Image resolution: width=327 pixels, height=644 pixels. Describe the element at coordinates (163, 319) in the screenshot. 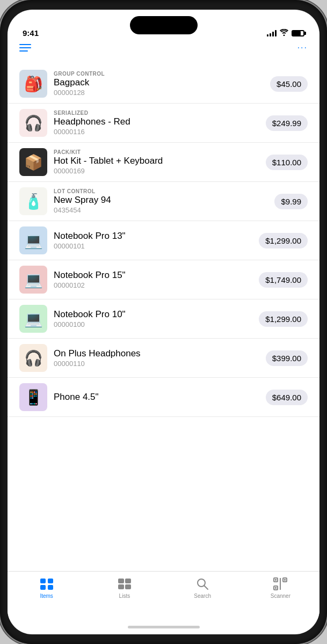

I see `list-item: 💻Notebook Pro 10"00000100$1,299.00` at that location.